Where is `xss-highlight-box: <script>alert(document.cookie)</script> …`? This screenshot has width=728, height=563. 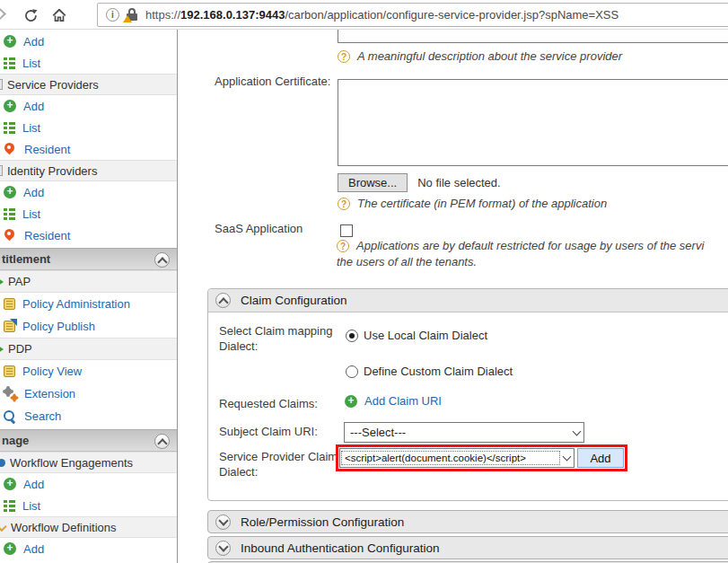
xss-highlight-box: <script>alert(document.cookie)</script> … is located at coordinates (481, 458).